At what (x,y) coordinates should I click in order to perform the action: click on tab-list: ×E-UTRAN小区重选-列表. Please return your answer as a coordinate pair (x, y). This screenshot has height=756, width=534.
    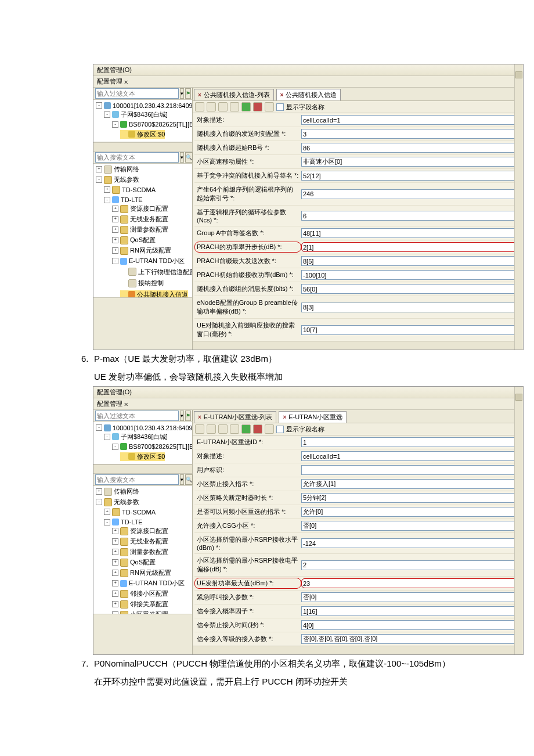
    Looking at the image, I should click on (235, 417).